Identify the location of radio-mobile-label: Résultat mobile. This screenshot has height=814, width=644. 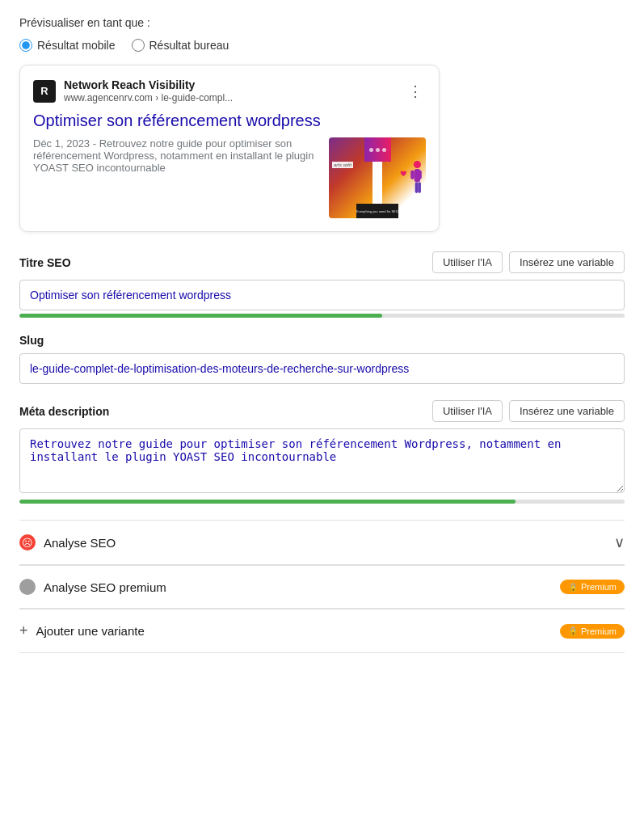
(76, 45).